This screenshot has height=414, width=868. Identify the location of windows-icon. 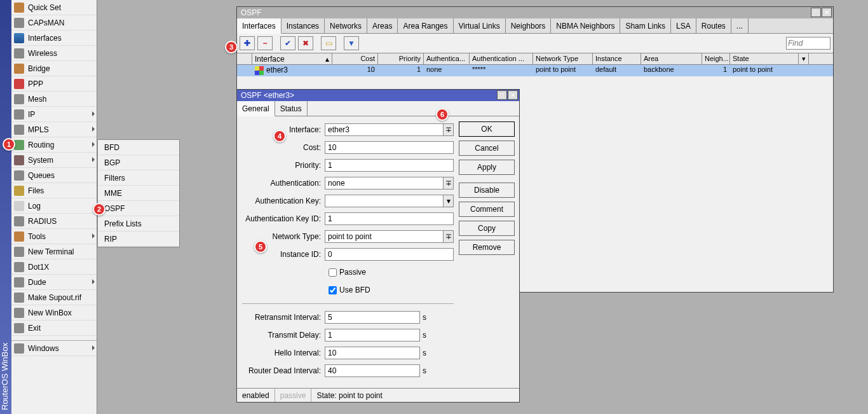
(19, 348).